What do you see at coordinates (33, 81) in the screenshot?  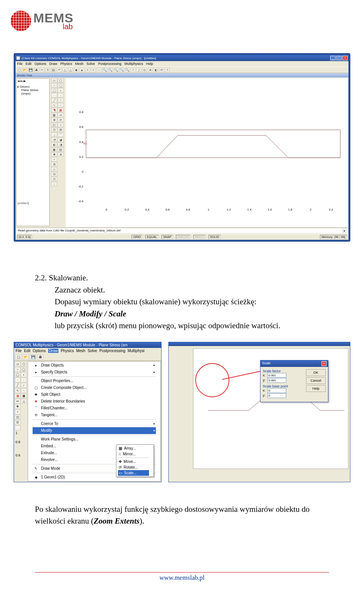 I see `tree-btns: ◂◂ ▸◂▸` at bounding box center [33, 81].